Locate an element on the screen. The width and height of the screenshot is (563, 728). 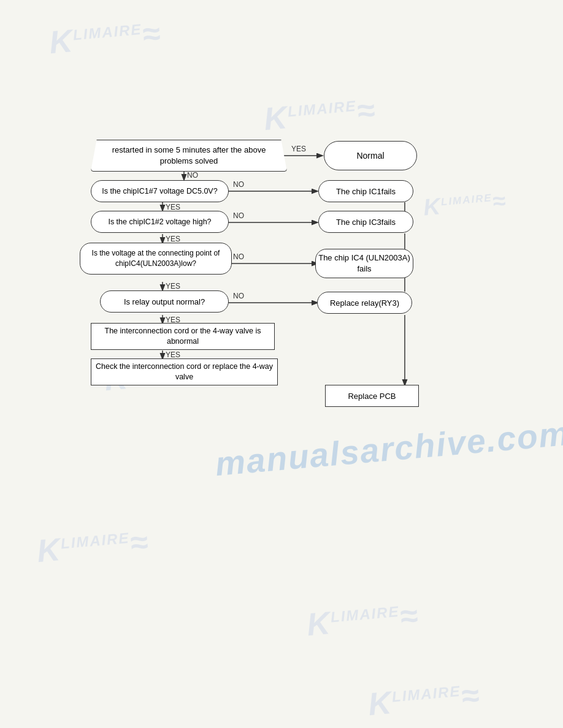
watermark-7: Klimaire≈ is located at coordinates (363, 619).